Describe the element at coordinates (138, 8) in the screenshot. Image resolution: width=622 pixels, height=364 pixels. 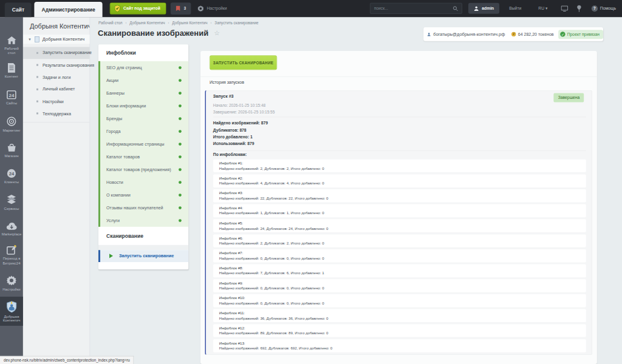
I see `site-protected-button: Сайт под защитой` at that location.